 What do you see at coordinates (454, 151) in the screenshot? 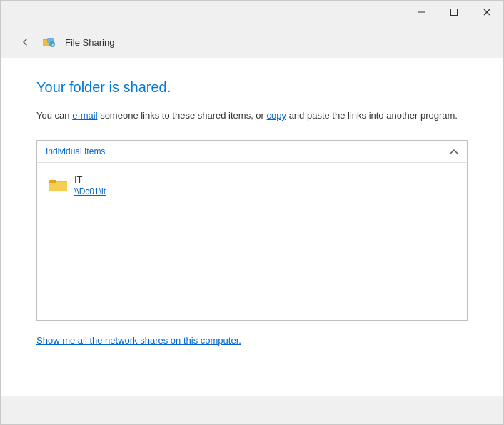
I see `chevron-up-icon` at bounding box center [454, 151].